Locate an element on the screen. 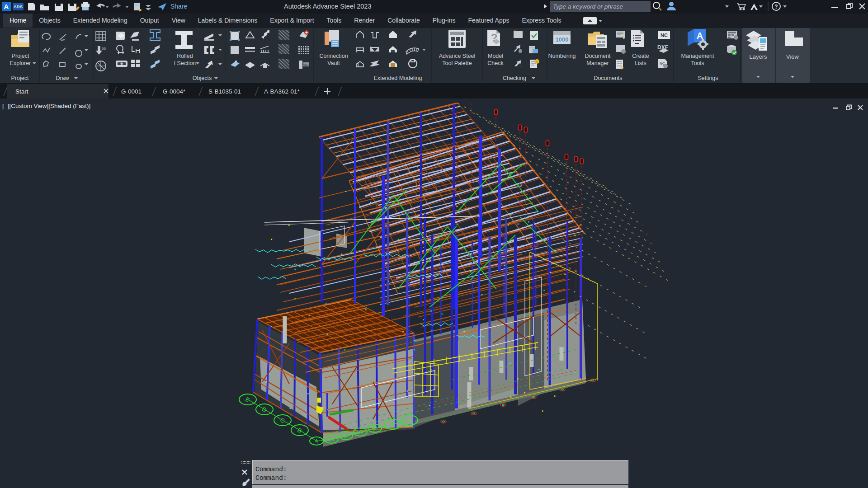  svg-text: Extended Modeling is located at coordinates (398, 78).